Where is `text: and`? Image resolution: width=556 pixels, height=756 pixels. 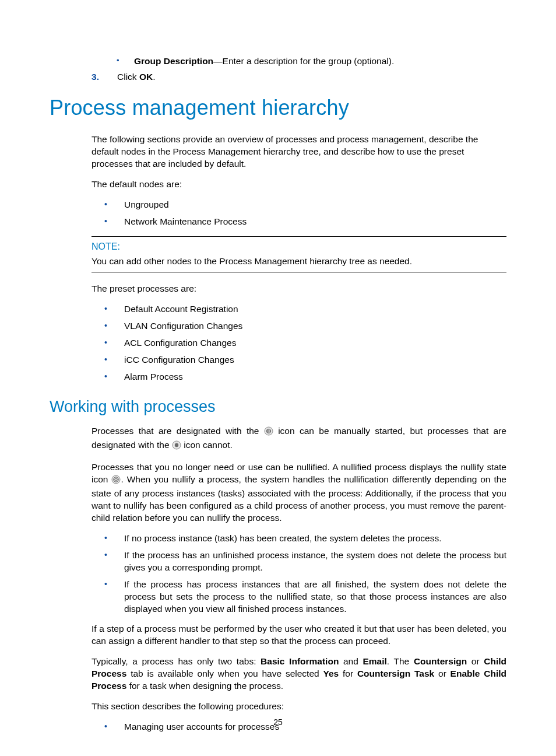 text: and is located at coordinates (351, 662).